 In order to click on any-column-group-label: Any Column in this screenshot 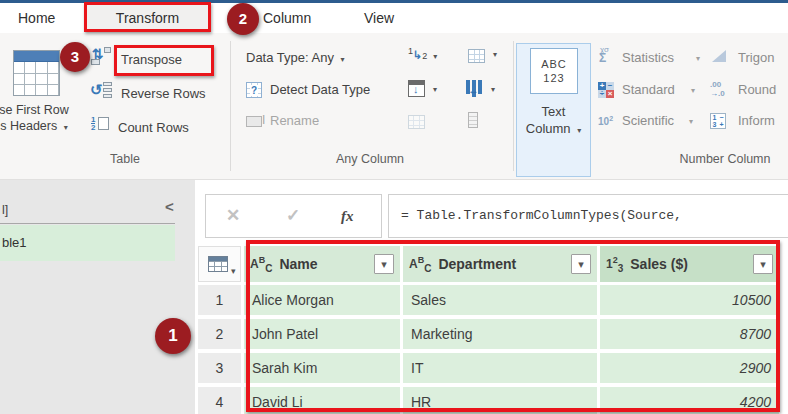, I will do `click(370, 159)`.